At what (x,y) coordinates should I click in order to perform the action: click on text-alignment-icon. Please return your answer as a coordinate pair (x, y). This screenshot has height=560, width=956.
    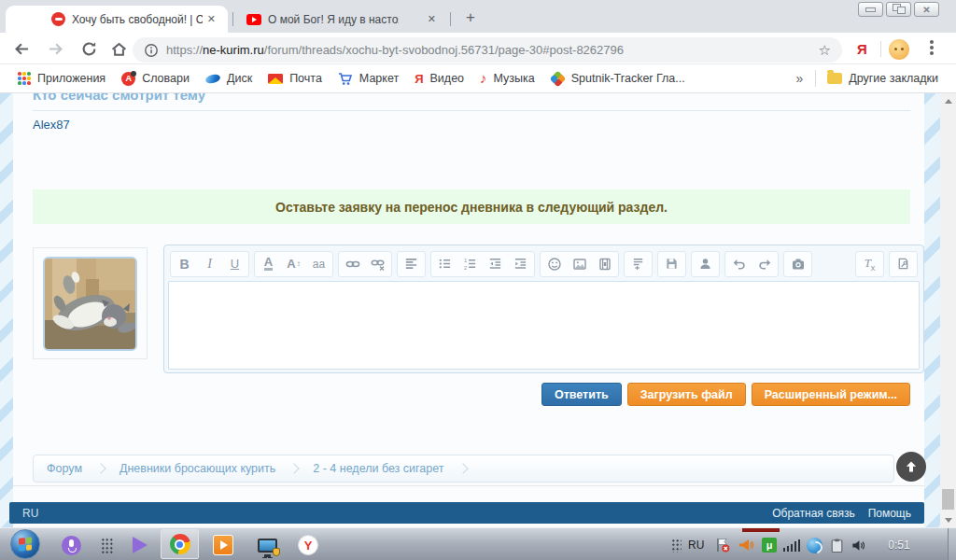
    Looking at the image, I should click on (411, 264).